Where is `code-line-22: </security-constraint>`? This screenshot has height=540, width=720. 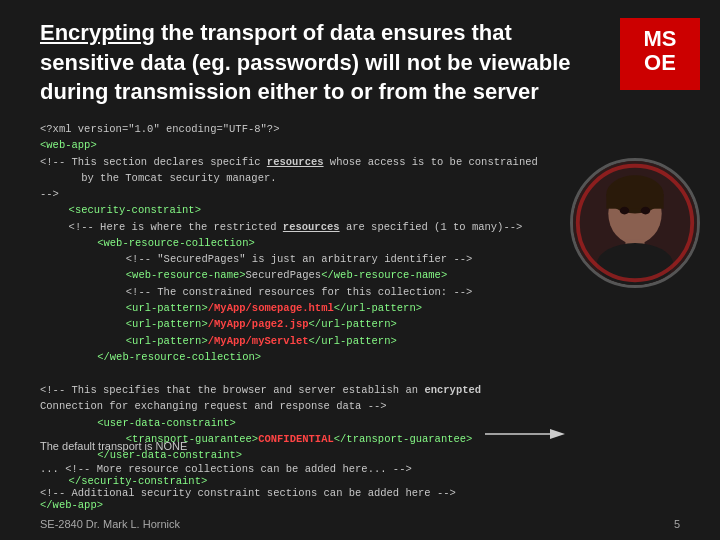
code-line-22: </security-constraint> is located at coordinates (360, 481).